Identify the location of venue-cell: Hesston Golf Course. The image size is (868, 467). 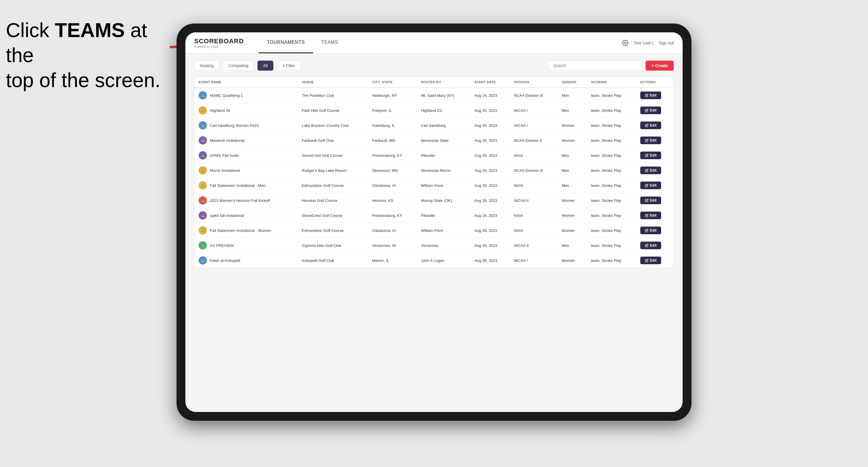
(333, 200).